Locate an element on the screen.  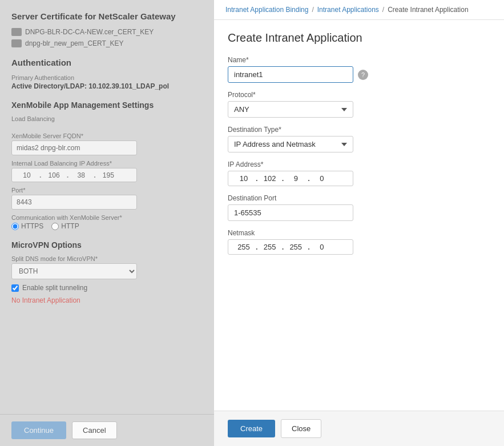
microvpn-title: MicroVPN Options is located at coordinates (107, 245).